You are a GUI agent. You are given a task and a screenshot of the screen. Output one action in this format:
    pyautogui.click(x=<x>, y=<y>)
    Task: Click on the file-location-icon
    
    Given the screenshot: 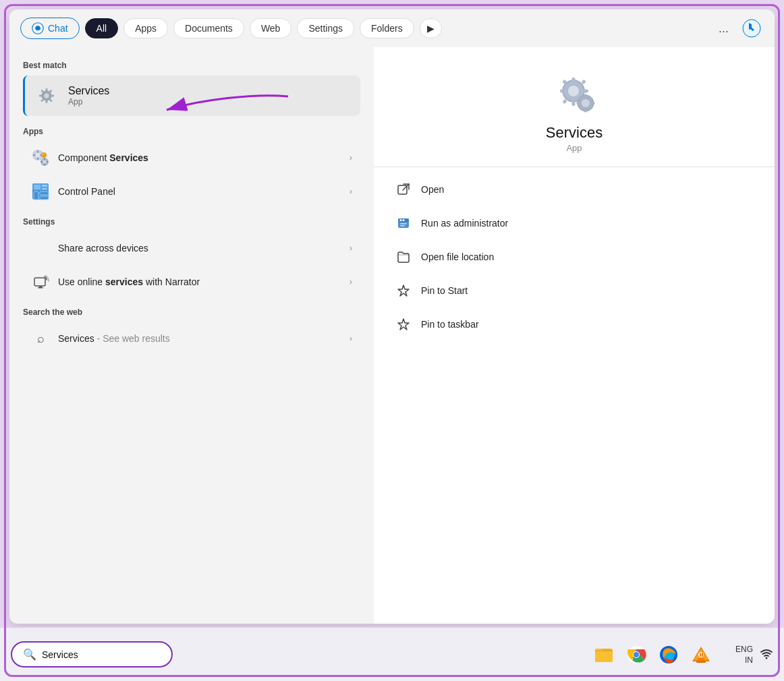 What is the action you would take?
    pyautogui.click(x=403, y=257)
    